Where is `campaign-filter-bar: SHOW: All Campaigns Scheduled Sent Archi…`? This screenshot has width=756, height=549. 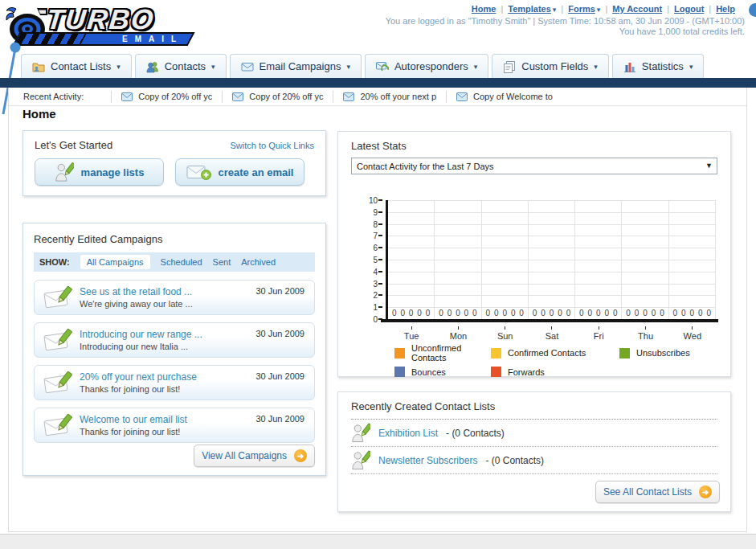
campaign-filter-bar: SHOW: All Campaigns Scheduled Sent Archi… is located at coordinates (174, 262).